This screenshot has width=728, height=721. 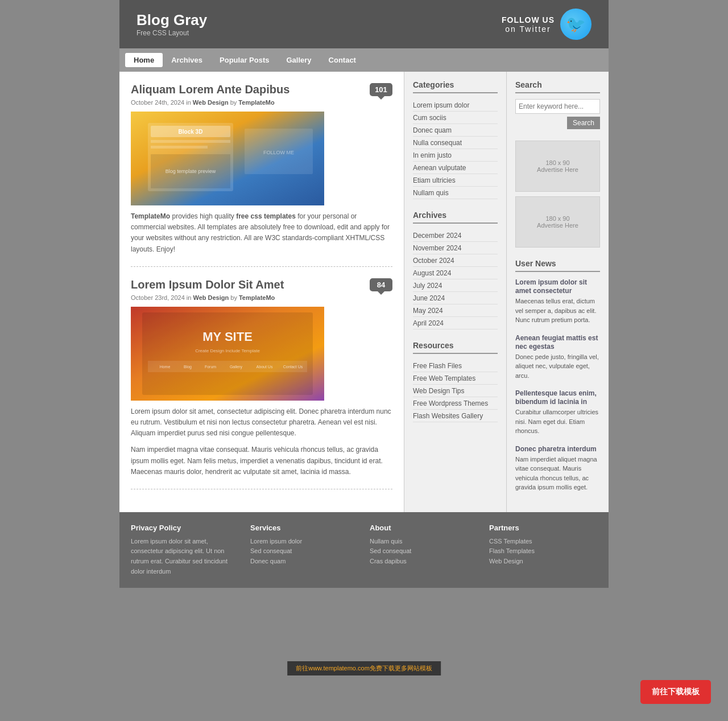 What do you see at coordinates (364, 60) in the screenshot?
I see `nav-wrapper: Home Archives Popular Posts Gallery Cont…` at bounding box center [364, 60].